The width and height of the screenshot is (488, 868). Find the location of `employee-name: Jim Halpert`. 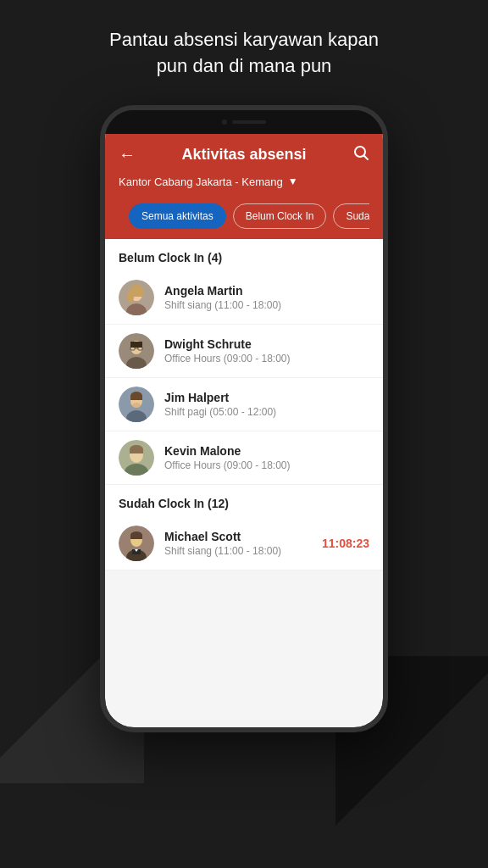

employee-name: Jim Halpert is located at coordinates (267, 398).